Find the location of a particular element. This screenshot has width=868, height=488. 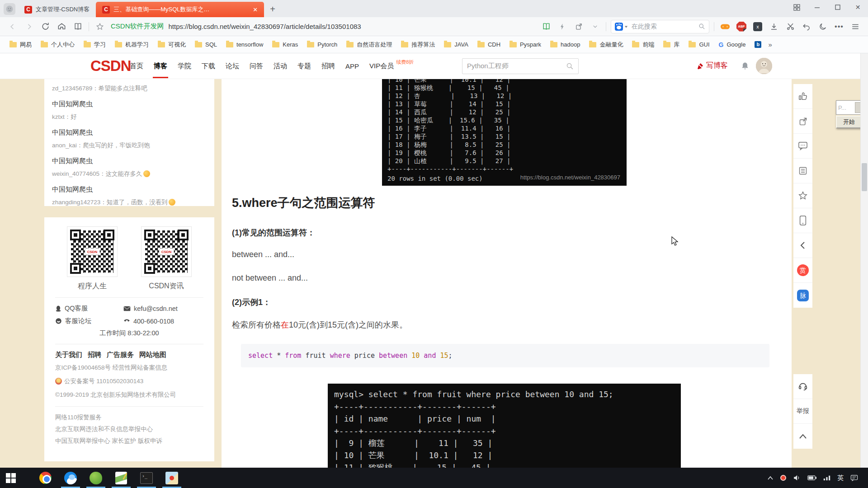

tray-expand-icon is located at coordinates (770, 478).